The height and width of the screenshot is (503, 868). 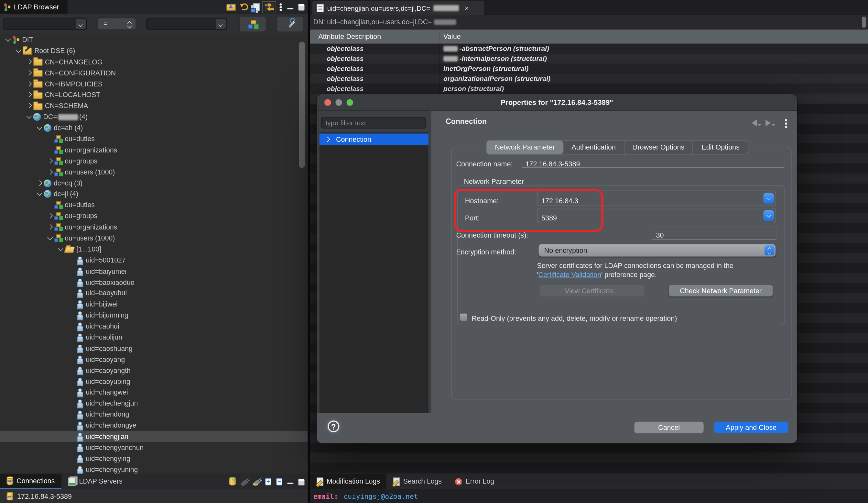 What do you see at coordinates (154, 382) in the screenshot?
I see `tree-item-uid-caoyuping: uid=caoyuping` at bounding box center [154, 382].